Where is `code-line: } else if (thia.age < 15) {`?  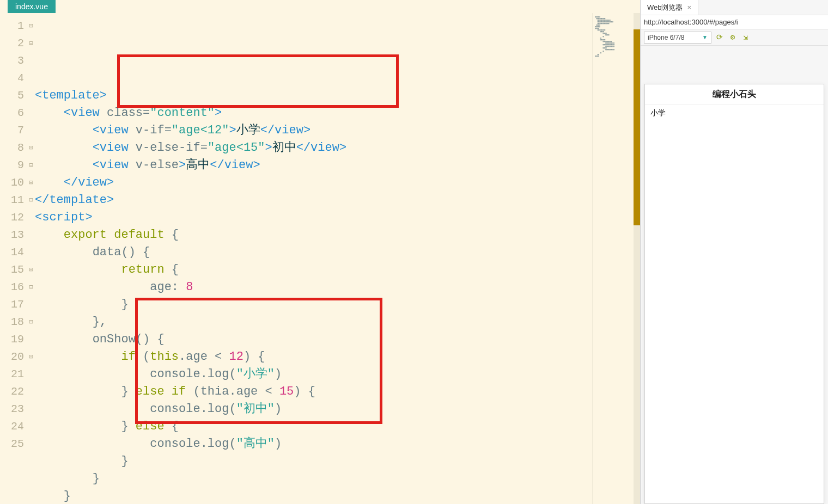 code-line: } else if (thia.age < 15) { is located at coordinates (314, 392).